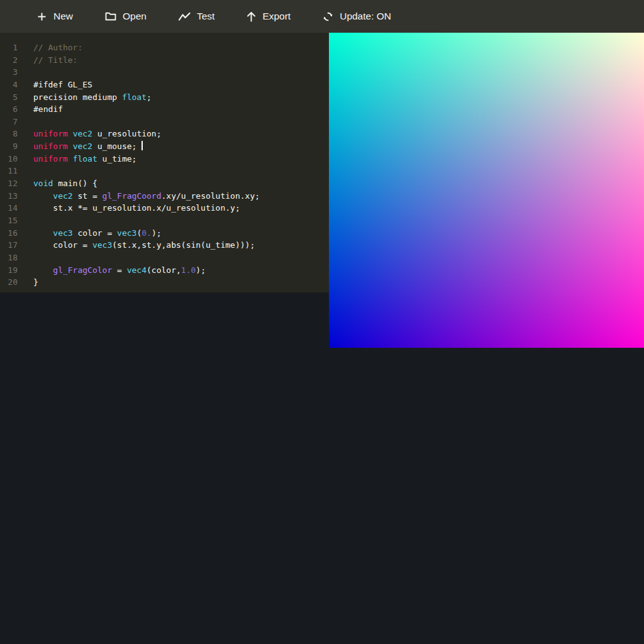 The height and width of the screenshot is (644, 644). What do you see at coordinates (365, 16) in the screenshot?
I see `update-toggle-label: Update: ON` at bounding box center [365, 16].